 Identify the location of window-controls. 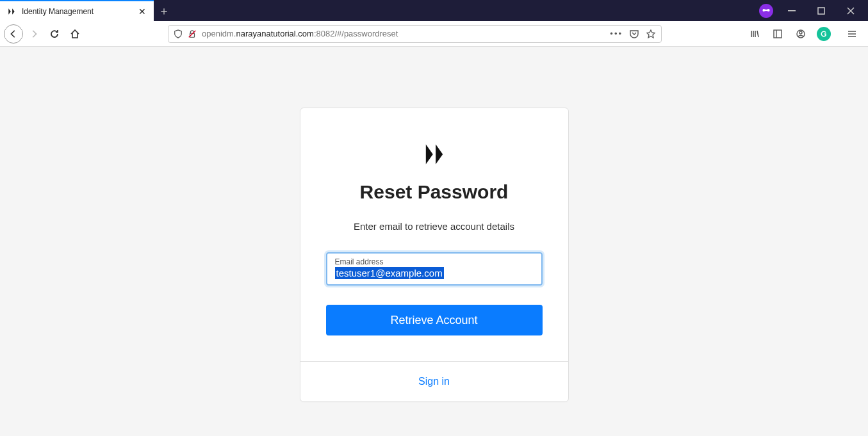
(814, 10).